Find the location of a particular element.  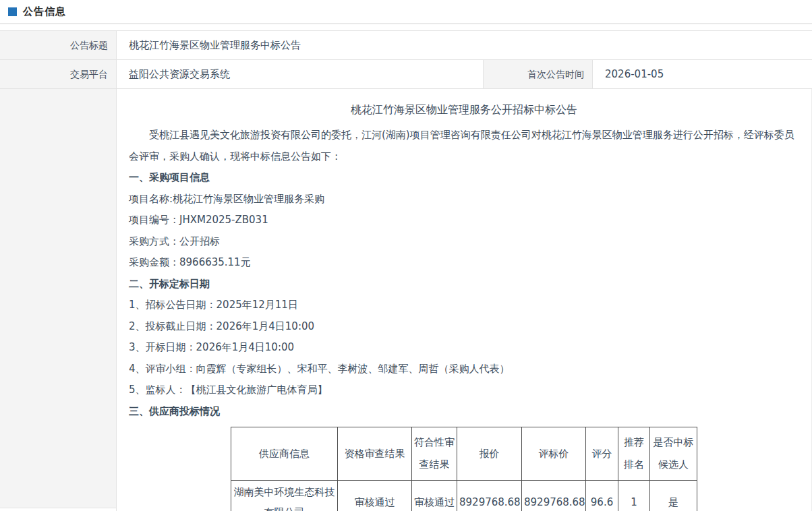

bid-table-cell: 是 is located at coordinates (674, 496).